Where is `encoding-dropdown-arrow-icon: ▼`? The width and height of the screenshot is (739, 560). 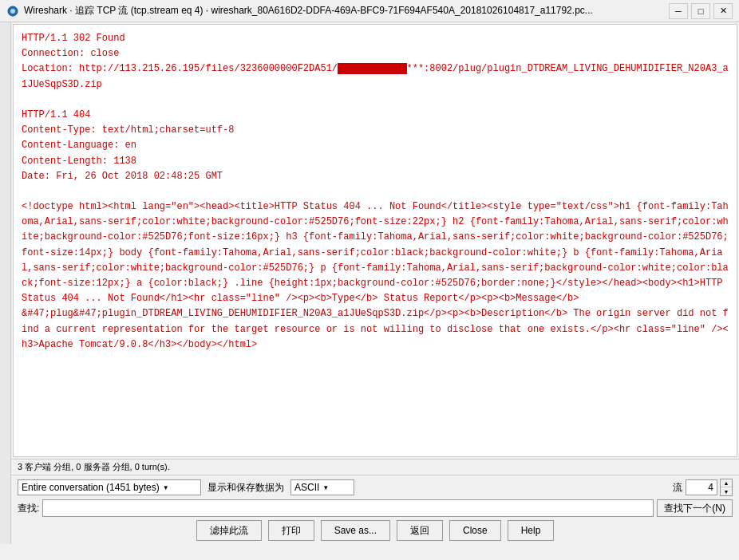 encoding-dropdown-arrow-icon: ▼ is located at coordinates (326, 488).